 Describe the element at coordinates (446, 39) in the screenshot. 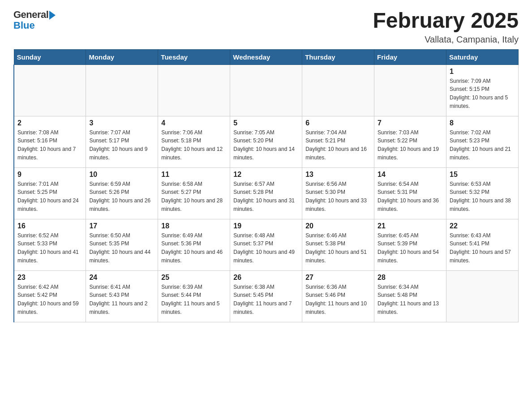

I see `location-title: Vallata, Campania, Italy` at that location.